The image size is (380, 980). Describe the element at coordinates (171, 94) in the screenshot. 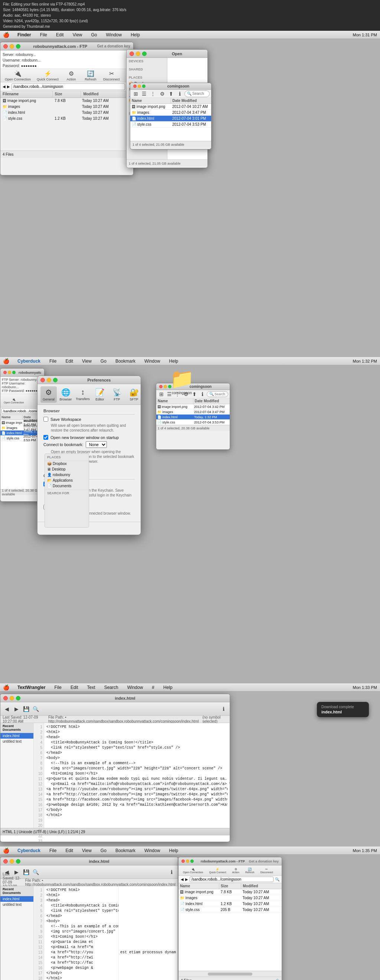

I see `share-icon-cs: ⬆` at that location.